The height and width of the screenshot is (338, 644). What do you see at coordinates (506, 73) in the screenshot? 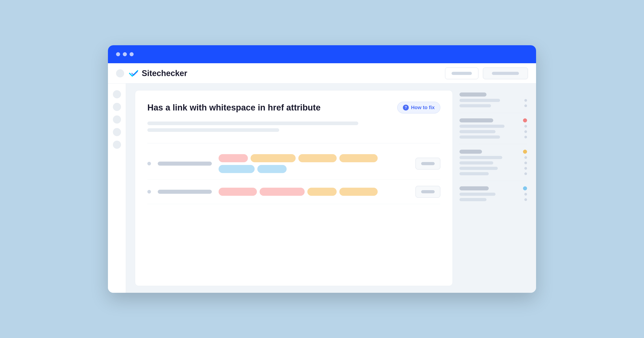
I see `toolbar-btn-2-label` at bounding box center [506, 73].